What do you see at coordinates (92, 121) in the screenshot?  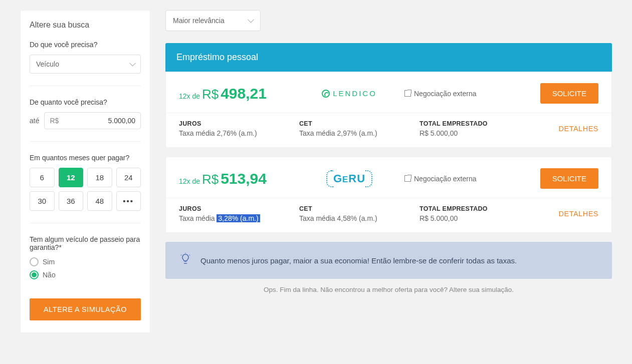 I see `amount-input: R$ 5.000,00` at bounding box center [92, 121].